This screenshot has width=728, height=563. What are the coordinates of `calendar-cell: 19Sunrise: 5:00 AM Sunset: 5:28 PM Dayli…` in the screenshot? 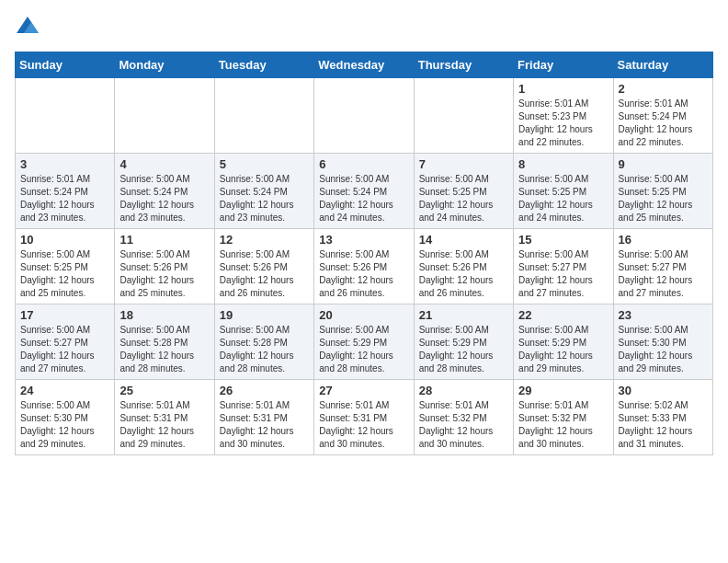 It's located at (264, 342).